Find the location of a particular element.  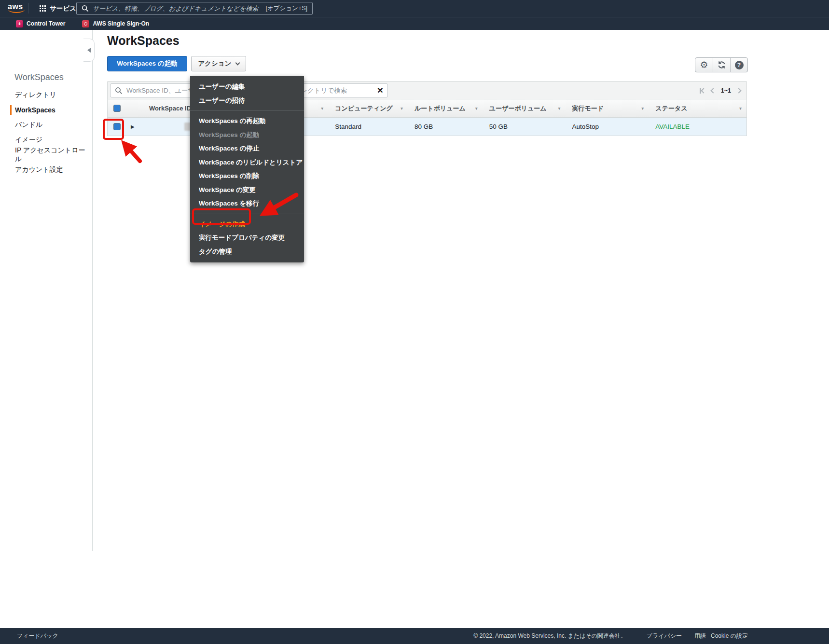

cell-user-volume: 50 GB is located at coordinates (495, 126).